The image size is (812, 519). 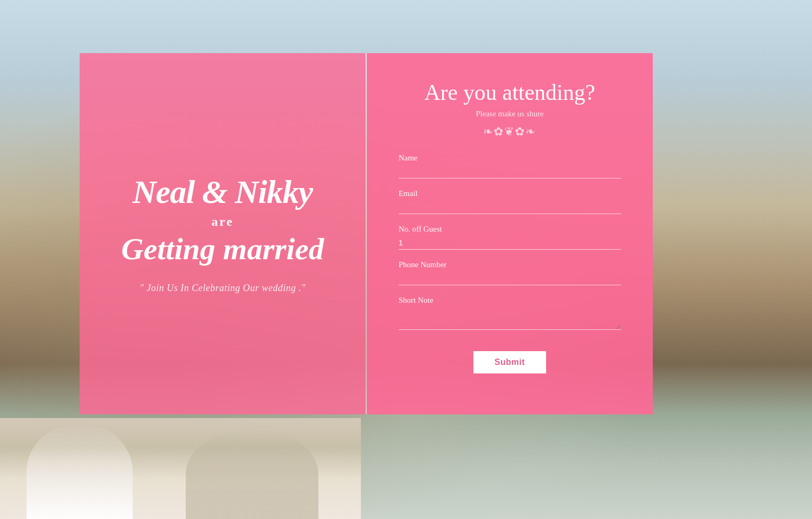 What do you see at coordinates (509, 166) in the screenshot?
I see `name-field-group: Name` at bounding box center [509, 166].